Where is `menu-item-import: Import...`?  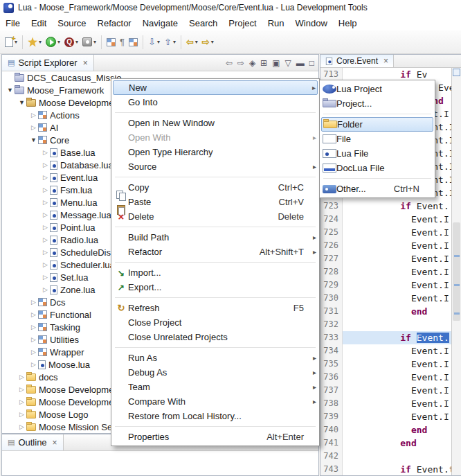
menu-item-import: Import... is located at coordinates (215, 273).